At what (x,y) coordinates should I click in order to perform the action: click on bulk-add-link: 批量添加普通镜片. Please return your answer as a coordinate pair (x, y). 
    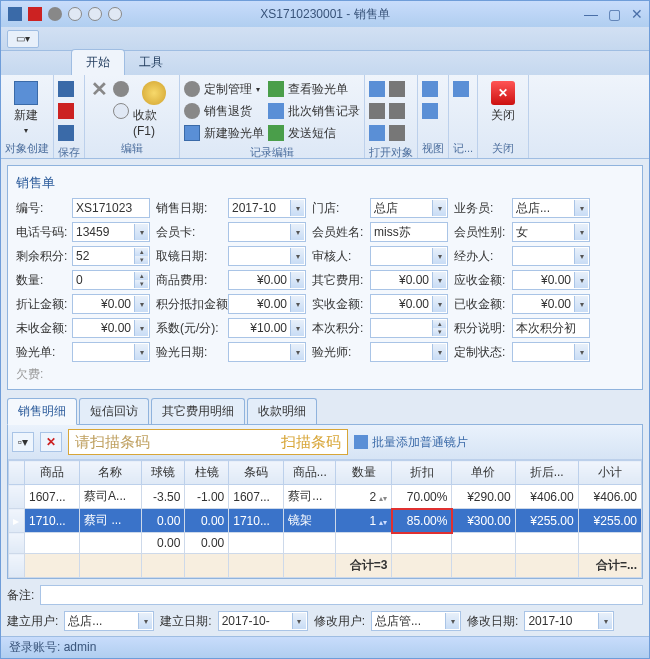
    Looking at the image, I should click on (411, 442).